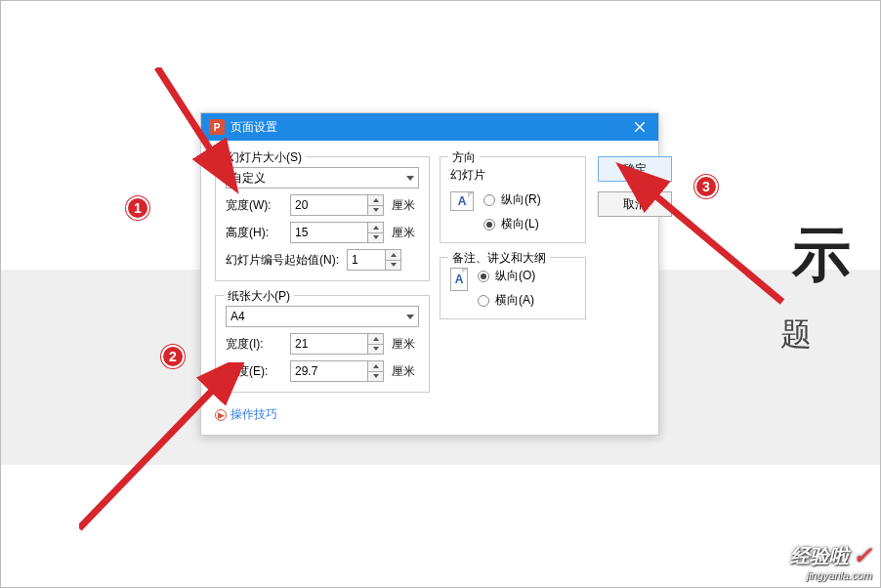 Image resolution: width=881 pixels, height=588 pixels. I want to click on paper-width-spinner, so click(339, 344).